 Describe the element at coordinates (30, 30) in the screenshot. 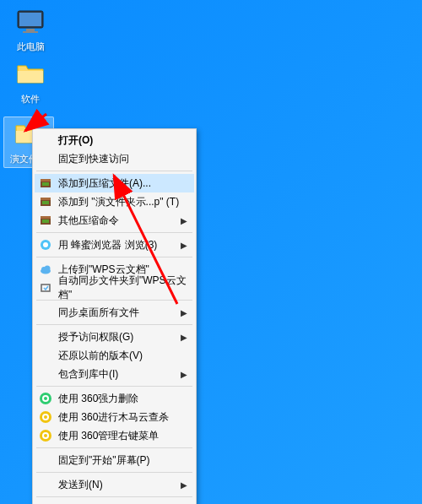

I see `desktop-icon-computer: 此电脑` at that location.